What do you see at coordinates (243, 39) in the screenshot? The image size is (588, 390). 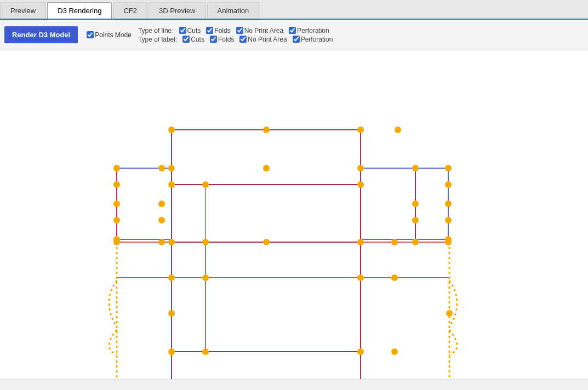 I see `label-noprintarea-checkbox` at bounding box center [243, 39].